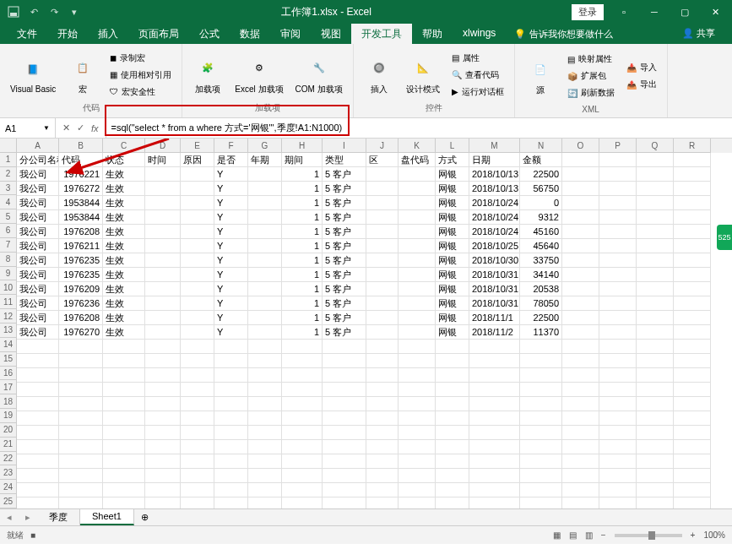 The width and height of the screenshot is (732, 560). Describe the element at coordinates (417, 145) in the screenshot. I see `col-header-K: K` at that location.